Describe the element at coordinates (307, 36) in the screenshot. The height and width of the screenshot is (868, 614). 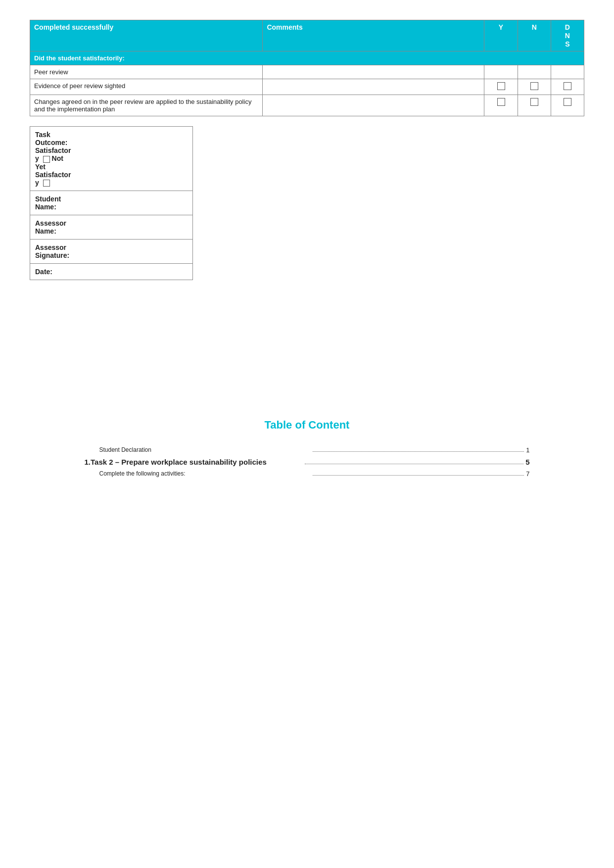
I see `table-header-row: Completed successfully Comments Y N DNS` at that location.